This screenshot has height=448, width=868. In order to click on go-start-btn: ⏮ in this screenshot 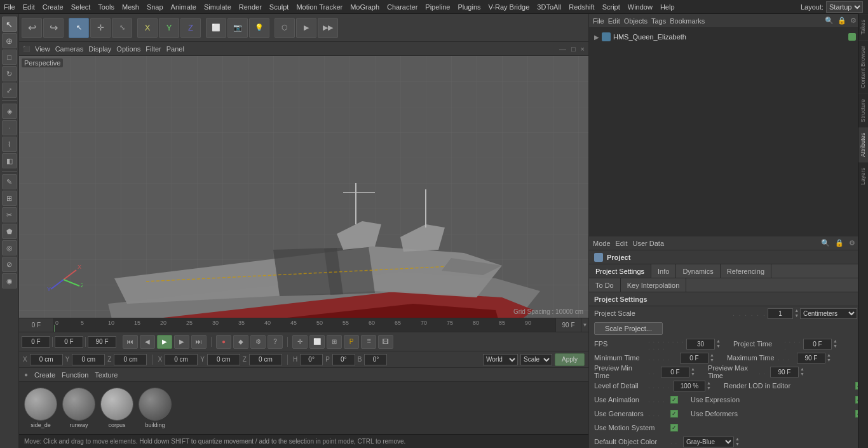, I will do `click(130, 342)`.